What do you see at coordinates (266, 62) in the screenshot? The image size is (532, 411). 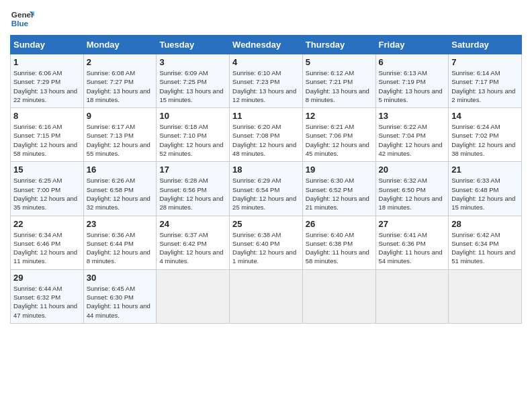 I see `day-number: 4` at bounding box center [266, 62].